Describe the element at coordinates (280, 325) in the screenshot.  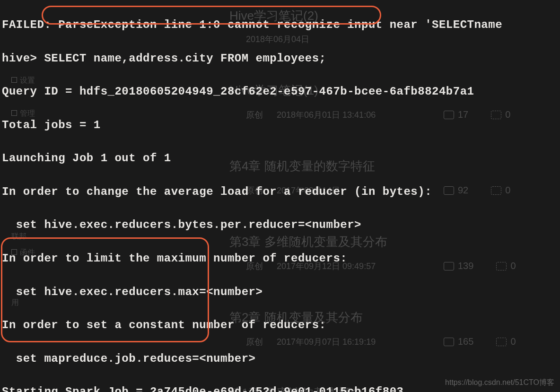
I see `terminal-line: In order to set a constant number of red…` at that location.